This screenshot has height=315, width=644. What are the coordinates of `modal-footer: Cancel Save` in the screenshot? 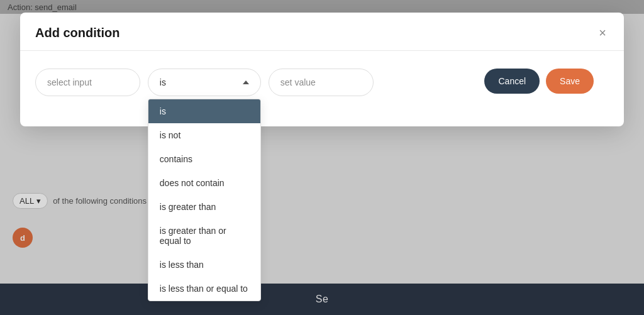 It's located at (539, 81).